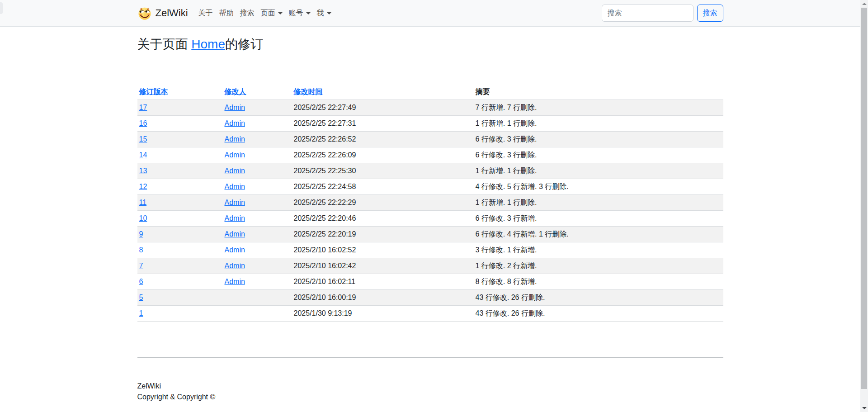  What do you see at coordinates (383, 124) in the screenshot?
I see `time-cell: 2025/2/25 22:27:31` at bounding box center [383, 124].